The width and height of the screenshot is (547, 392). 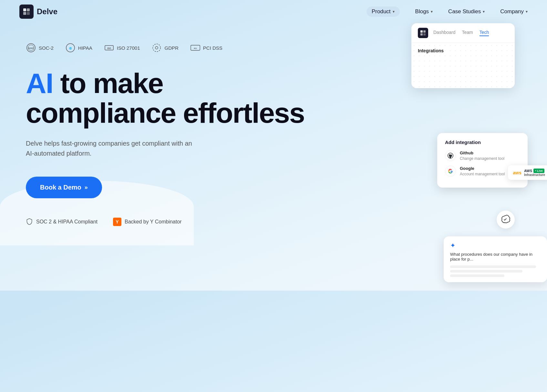 What do you see at coordinates (79, 48) in the screenshot?
I see `hipaa-badge: 🌐 HIPAA` at bounding box center [79, 48].